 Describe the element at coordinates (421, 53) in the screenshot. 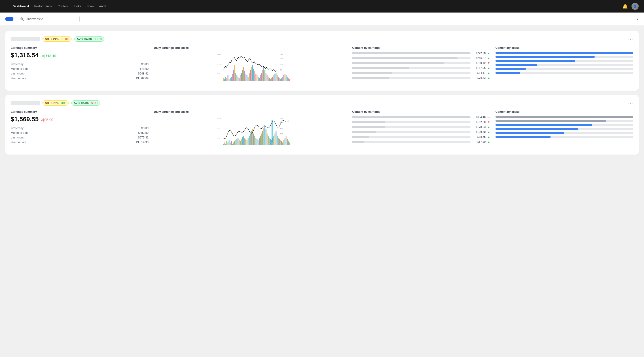

I see `content-earnings-row: $242.38 ▲` at that location.